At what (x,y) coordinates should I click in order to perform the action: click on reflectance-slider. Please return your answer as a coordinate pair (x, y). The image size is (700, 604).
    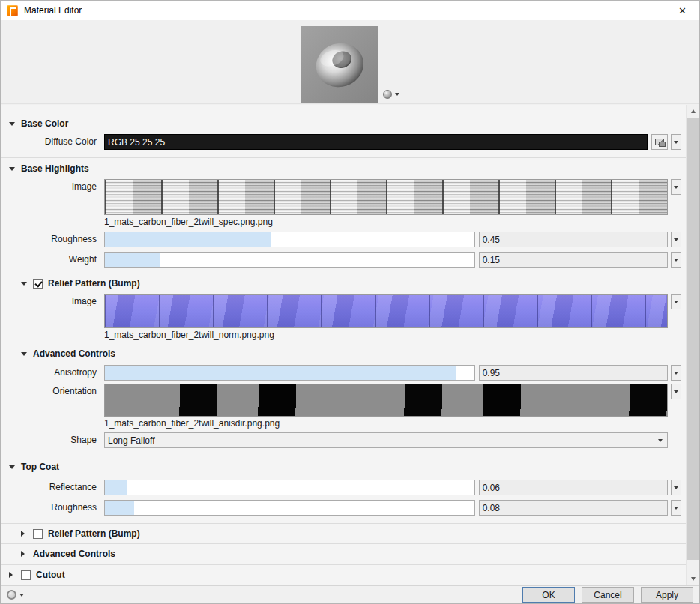
    Looking at the image, I should click on (289, 487).